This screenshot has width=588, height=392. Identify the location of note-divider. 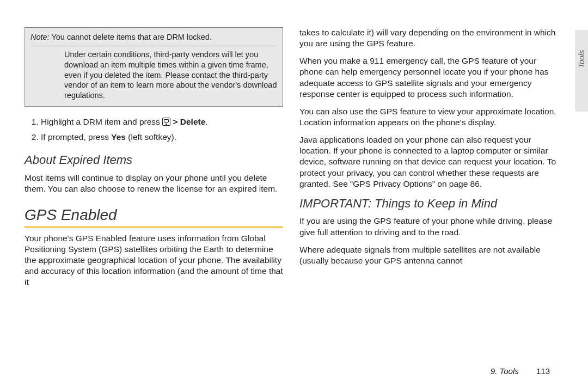
(154, 46).